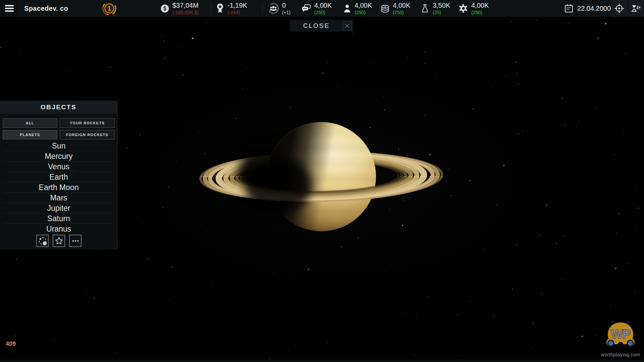 The image size is (644, 362). Describe the element at coordinates (59, 208) in the screenshot. I see `list-item-jupiter: Jupiter` at that location.